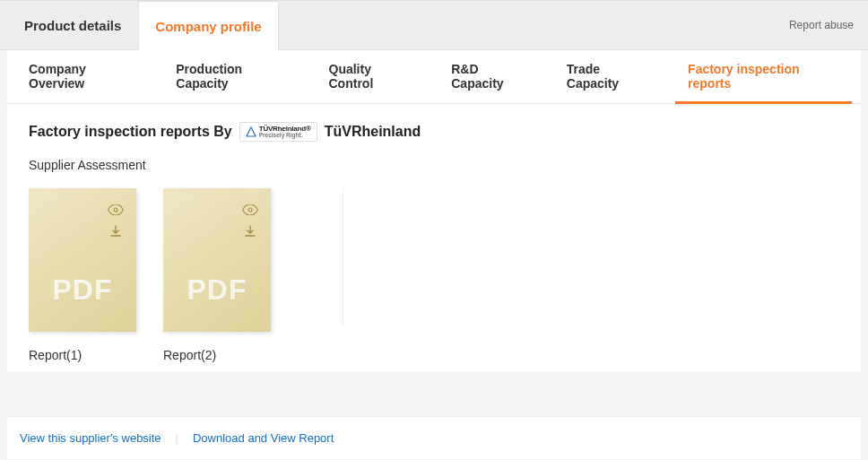 This screenshot has width=868, height=460. Describe the element at coordinates (373, 76) in the screenshot. I see `subtab-label: Quality Control` at that location.